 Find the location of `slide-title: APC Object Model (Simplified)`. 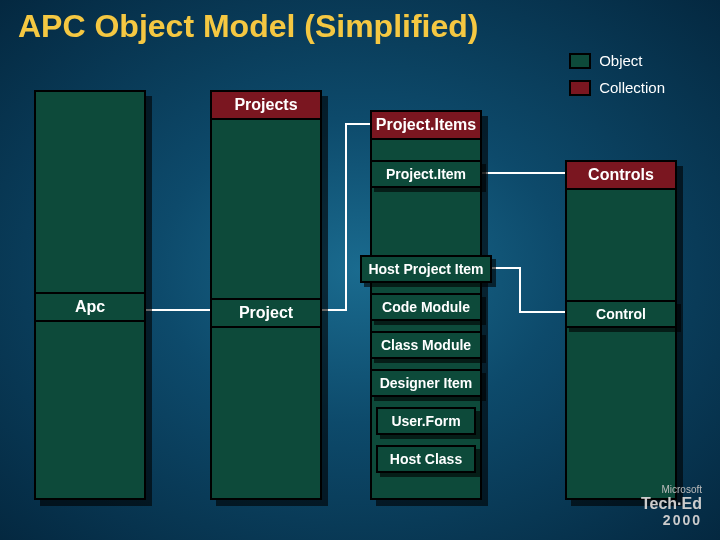

slide-title: APC Object Model (Simplified) is located at coordinates (248, 26).